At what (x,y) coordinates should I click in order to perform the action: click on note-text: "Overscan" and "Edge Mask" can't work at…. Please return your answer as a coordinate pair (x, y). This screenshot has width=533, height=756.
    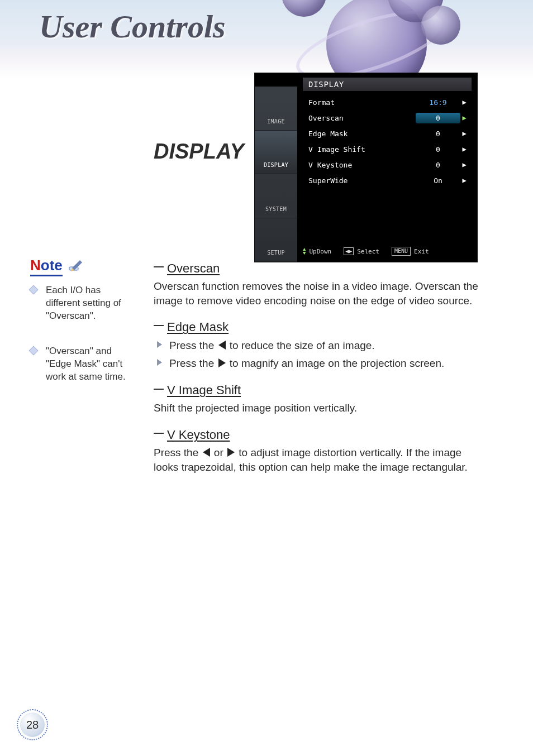
    Looking at the image, I should click on (86, 364).